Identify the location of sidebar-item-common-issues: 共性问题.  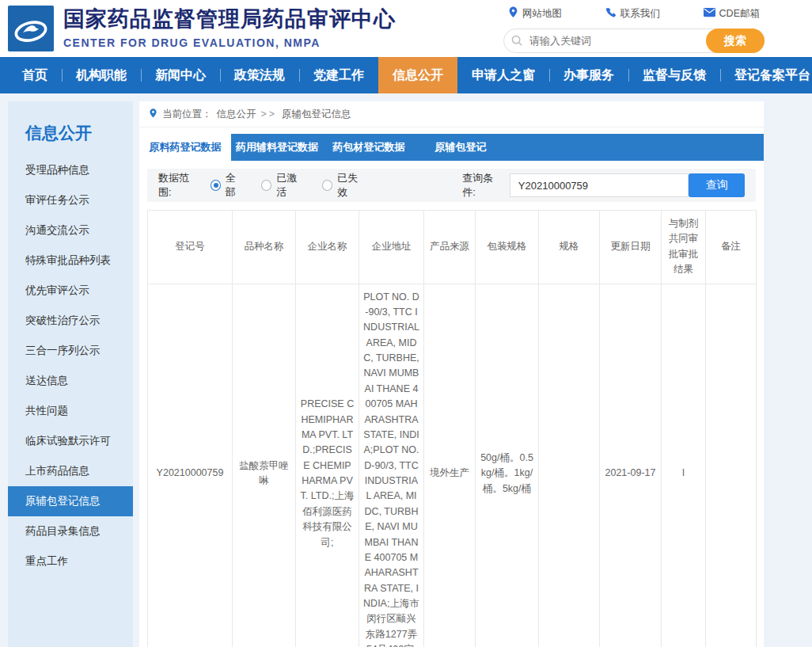
(70, 411).